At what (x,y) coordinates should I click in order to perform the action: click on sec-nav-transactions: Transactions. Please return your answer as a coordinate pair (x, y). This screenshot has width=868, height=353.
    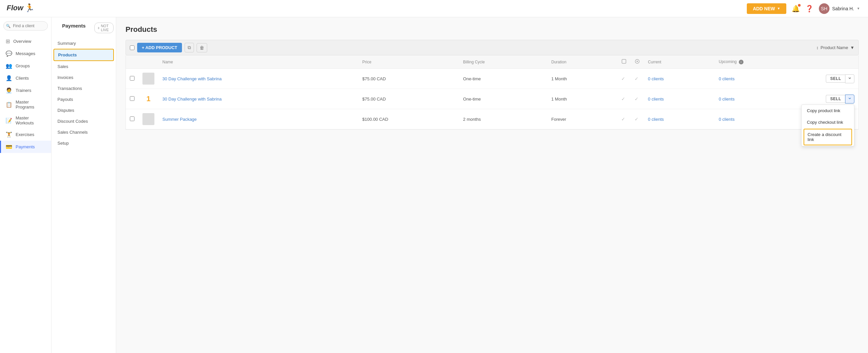
    Looking at the image, I should click on (84, 88).